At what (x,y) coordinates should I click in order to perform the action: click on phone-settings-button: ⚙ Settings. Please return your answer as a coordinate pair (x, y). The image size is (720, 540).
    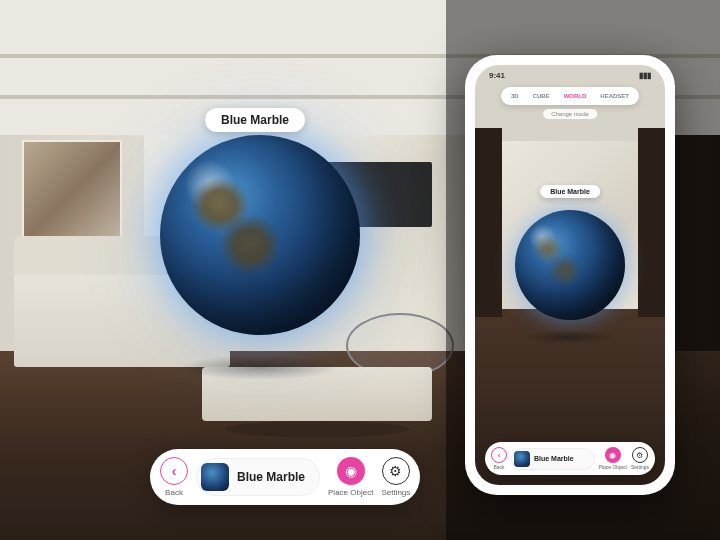
    Looking at the image, I should click on (640, 458).